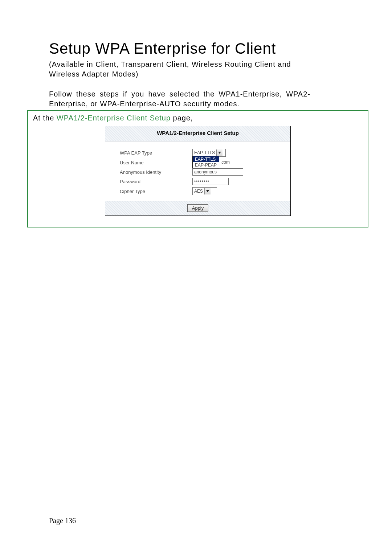 The height and width of the screenshot is (554, 392). I want to click on password-value: ••••••••, so click(202, 181).